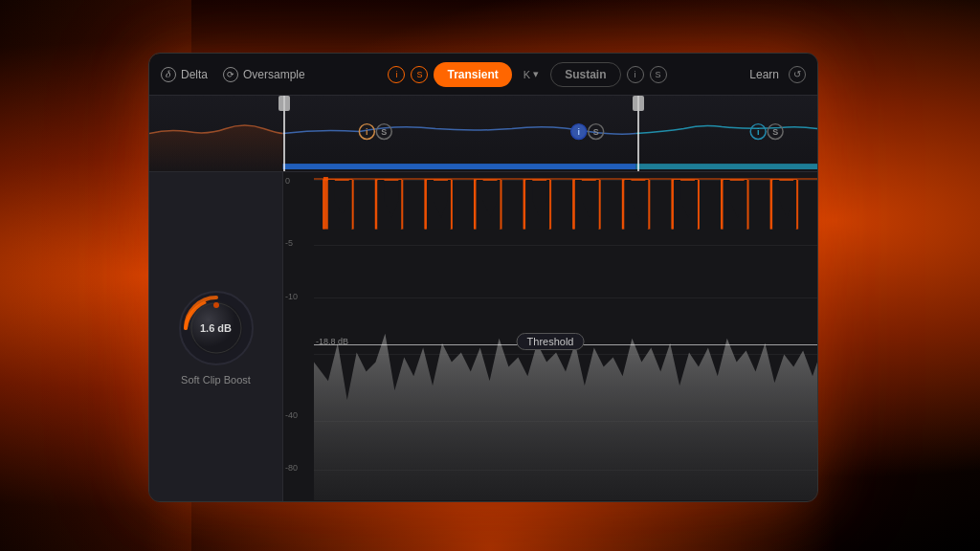 This screenshot has height=551, width=980. I want to click on oversample-button: ⟳ Oversample, so click(264, 75).